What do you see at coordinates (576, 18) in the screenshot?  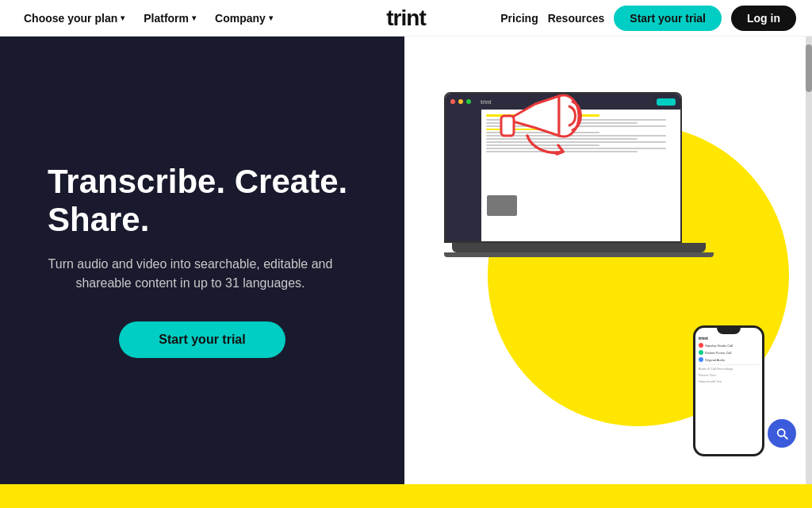 I see `nav-resources-link: Resources` at bounding box center [576, 18].